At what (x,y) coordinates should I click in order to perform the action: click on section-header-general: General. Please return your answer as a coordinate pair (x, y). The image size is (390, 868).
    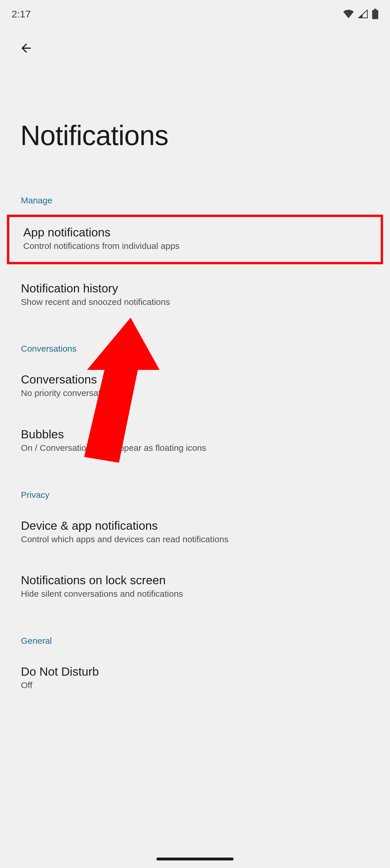
    Looking at the image, I should click on (195, 641).